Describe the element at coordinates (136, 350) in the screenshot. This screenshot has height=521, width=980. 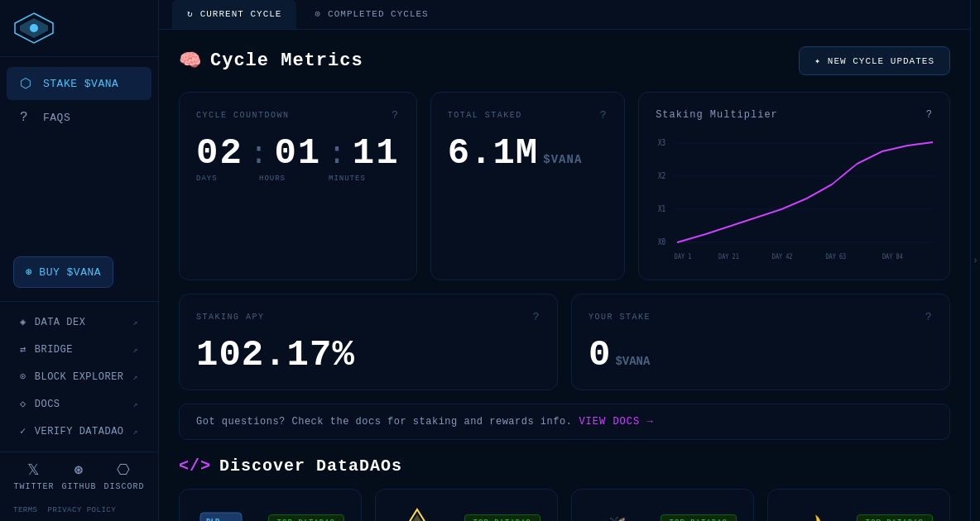
I see `external-link-icon-2: ↗` at that location.